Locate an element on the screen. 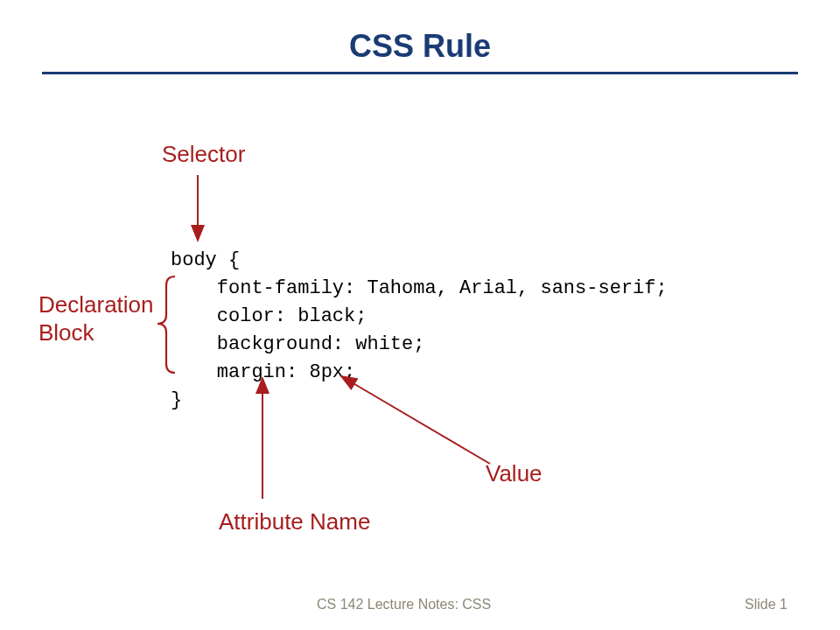 The width and height of the screenshot is (840, 630). label-attribute-name: Attribute Name is located at coordinates (294, 522).